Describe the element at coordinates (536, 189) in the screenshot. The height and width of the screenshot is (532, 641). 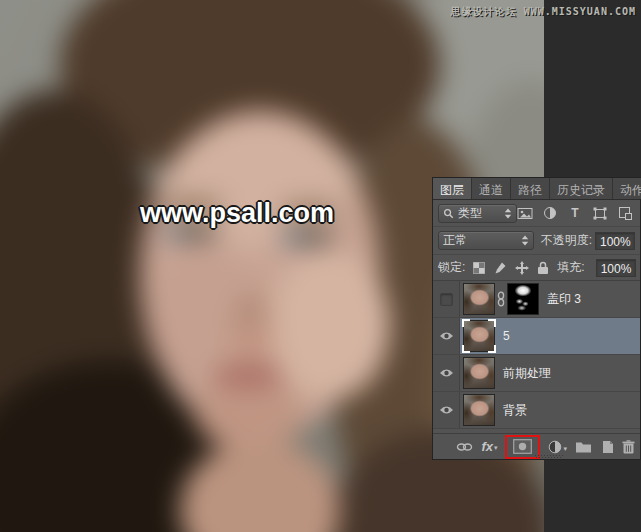
I see `panel-tab-bar: 图层 通道 路径 历史记录 动作` at that location.